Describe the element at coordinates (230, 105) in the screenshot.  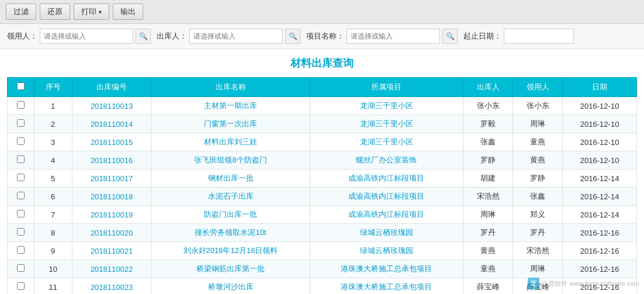
I see `row-name-link: 主材第一期出库` at that location.